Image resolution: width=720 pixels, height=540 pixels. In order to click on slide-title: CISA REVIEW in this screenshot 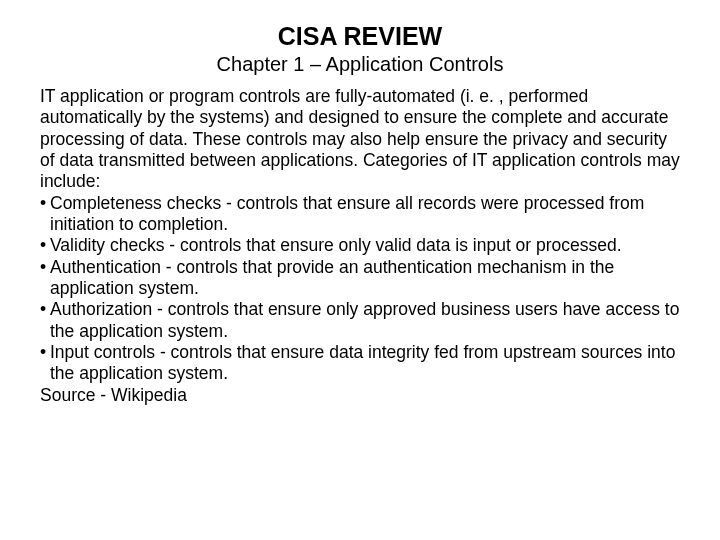, I will do `click(360, 36)`.